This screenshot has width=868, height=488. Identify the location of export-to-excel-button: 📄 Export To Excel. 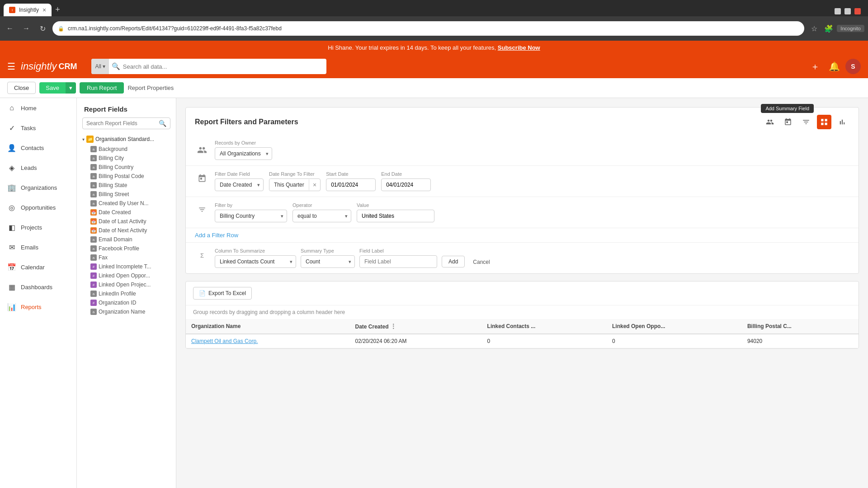
(222, 293).